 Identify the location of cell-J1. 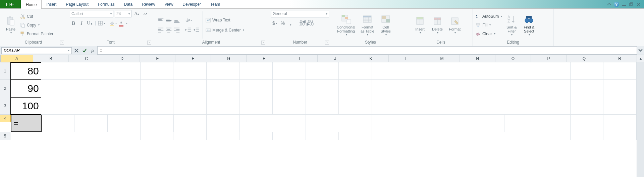
(323, 71).